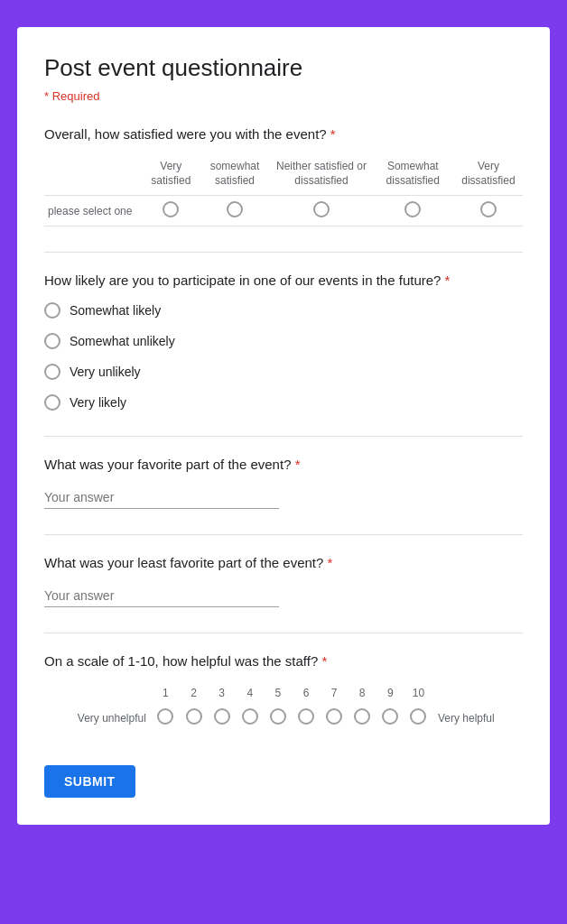  What do you see at coordinates (284, 691) in the screenshot?
I see `question-5-section: On a scale of 1-10, how helpful was the …` at bounding box center [284, 691].